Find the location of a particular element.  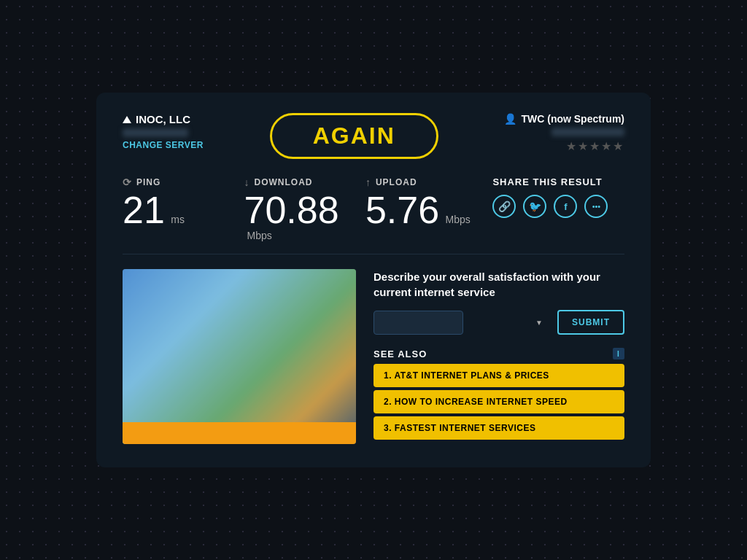

satisfaction-text: Describe your overall satisfaction with … is located at coordinates (499, 284).